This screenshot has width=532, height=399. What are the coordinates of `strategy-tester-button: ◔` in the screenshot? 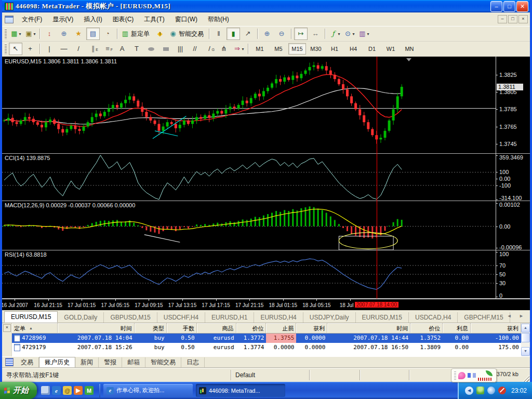 It's located at (108, 34).